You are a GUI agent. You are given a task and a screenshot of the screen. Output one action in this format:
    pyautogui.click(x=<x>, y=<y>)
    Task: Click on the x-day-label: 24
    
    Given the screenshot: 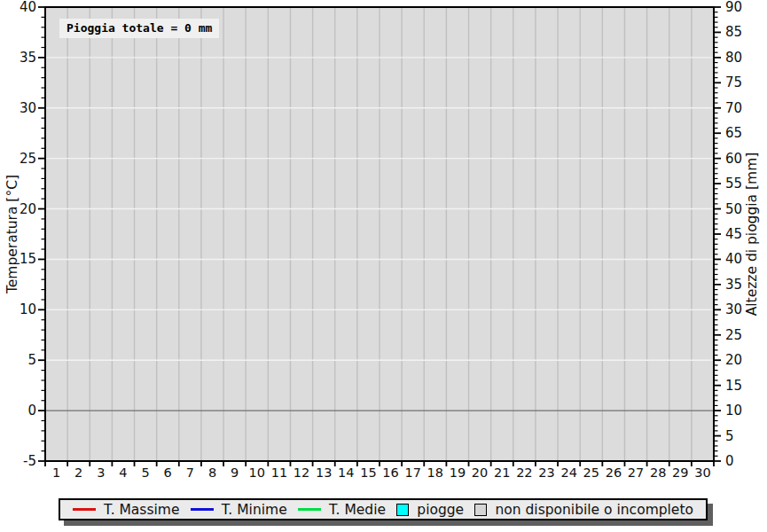 What is the action you would take?
    pyautogui.click(x=568, y=473)
    